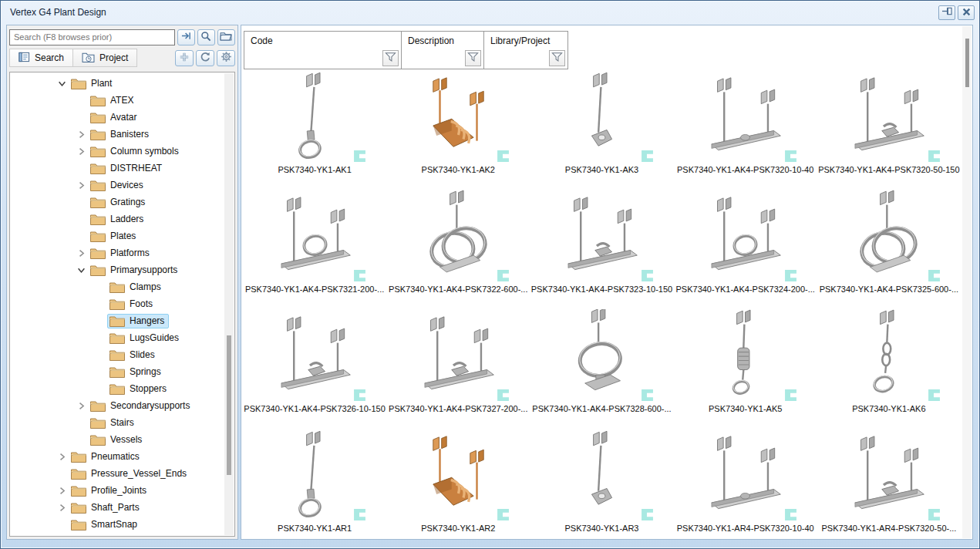 The height and width of the screenshot is (549, 980). Describe the element at coordinates (133, 355) in the screenshot. I see `tree-item-inner: Slides` at that location.